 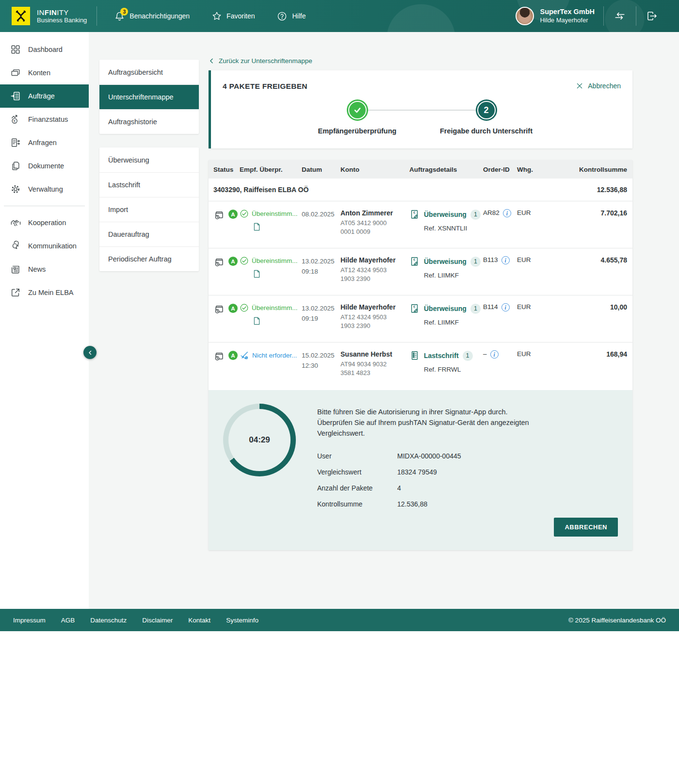 What do you see at coordinates (422, 86) in the screenshot?
I see `page-title: 4 PAKETE FREIGEBEN` at bounding box center [422, 86].